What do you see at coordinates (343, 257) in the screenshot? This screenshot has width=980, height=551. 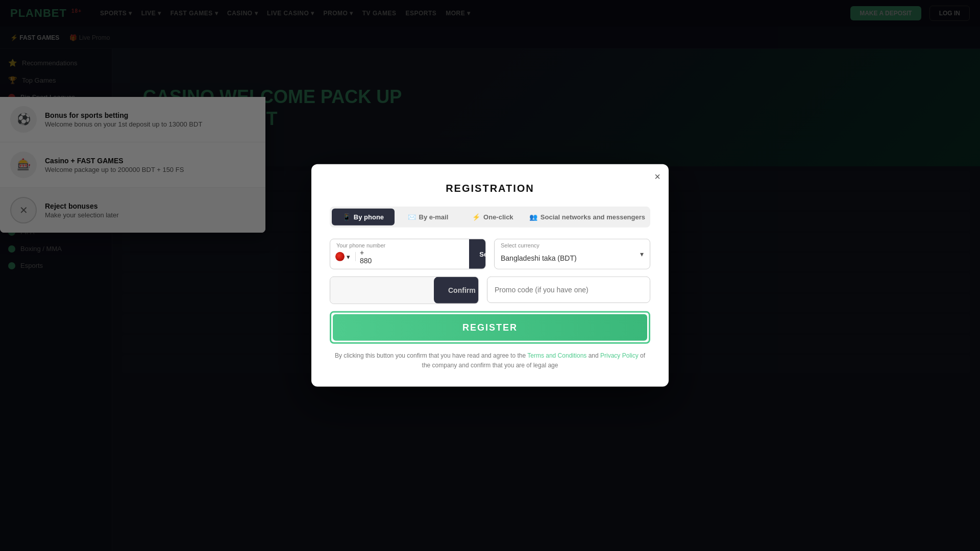 I see `phone-flag-selector: ▾` at bounding box center [343, 257].